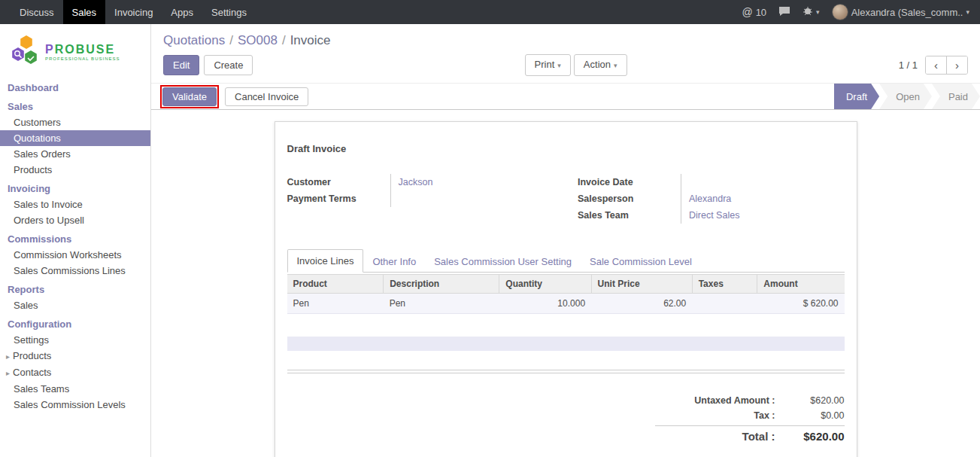 This screenshot has height=457, width=980. Describe the element at coordinates (478, 182) in the screenshot. I see `customer-value: Jackson` at that location.